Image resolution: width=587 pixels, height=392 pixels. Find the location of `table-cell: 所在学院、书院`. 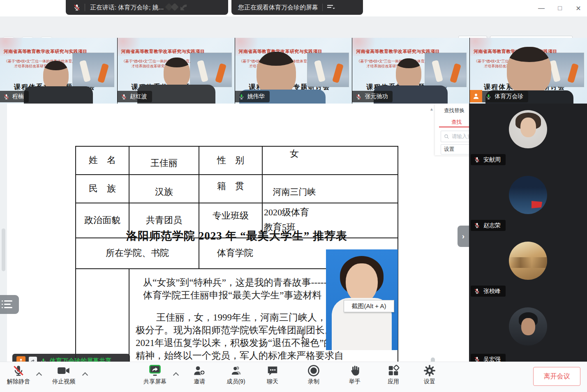

table-cell: 所在学院、书院 is located at coordinates (137, 253).